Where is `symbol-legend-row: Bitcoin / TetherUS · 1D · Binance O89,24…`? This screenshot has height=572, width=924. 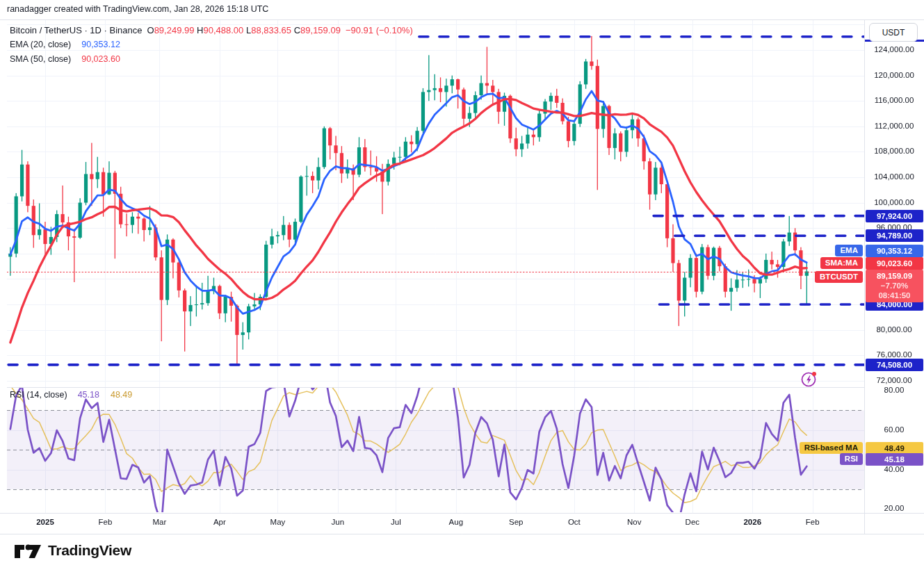
symbol-legend-row: Bitcoin / TetherUS · 1D · Binance O89,24… is located at coordinates (211, 31).